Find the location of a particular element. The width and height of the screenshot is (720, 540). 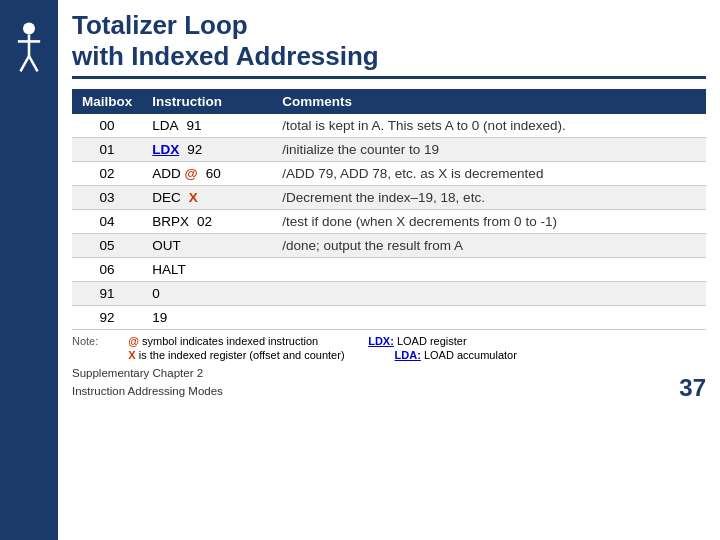

ldx-label: LDX: is located at coordinates (381, 341).